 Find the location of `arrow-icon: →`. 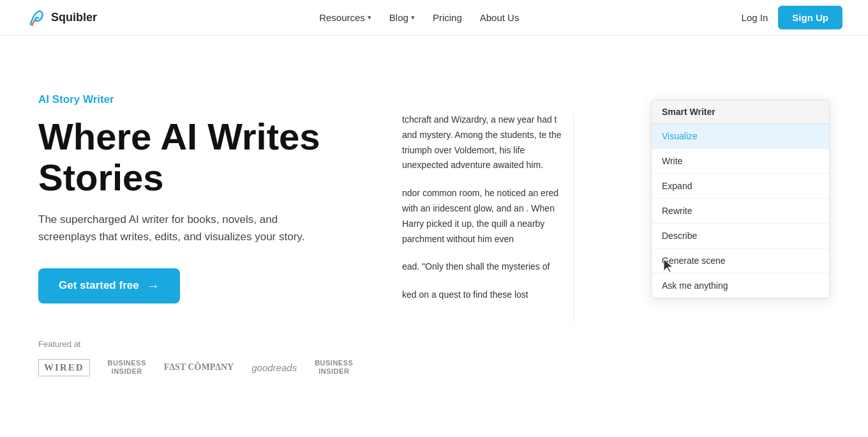

arrow-icon: → is located at coordinates (153, 286).